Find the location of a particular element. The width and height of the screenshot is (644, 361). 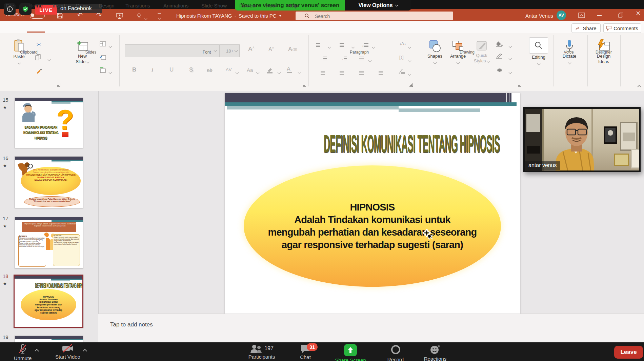

section-button is located at coordinates (103, 71).